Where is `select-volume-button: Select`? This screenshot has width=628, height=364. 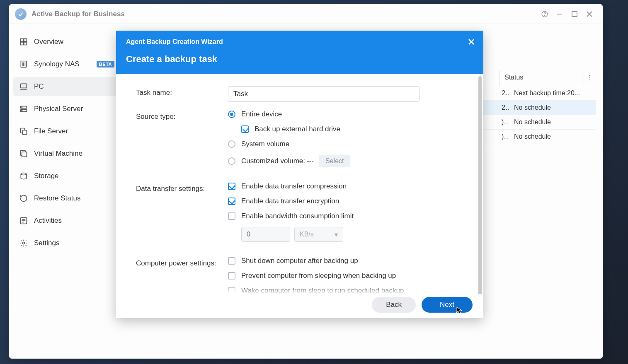
select-volume-button: Select is located at coordinates (335, 161).